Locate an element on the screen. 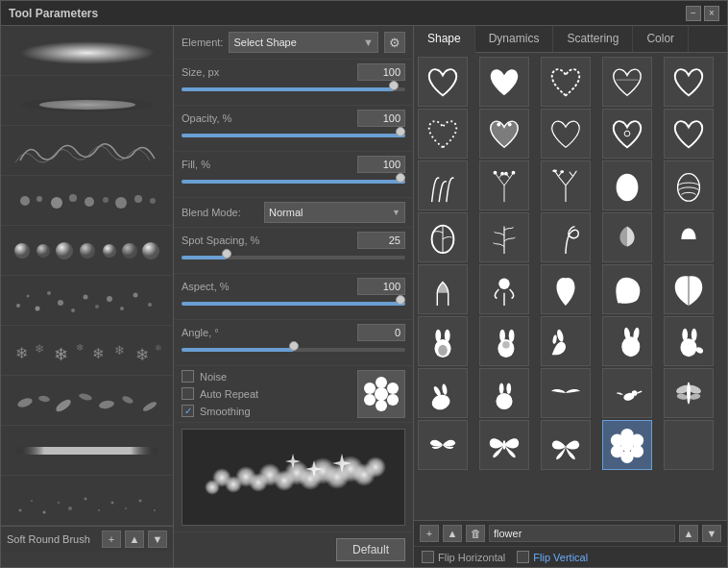 Image resolution: width=728 pixels, height=568 pixels. tab-color: Color is located at coordinates (661, 38).